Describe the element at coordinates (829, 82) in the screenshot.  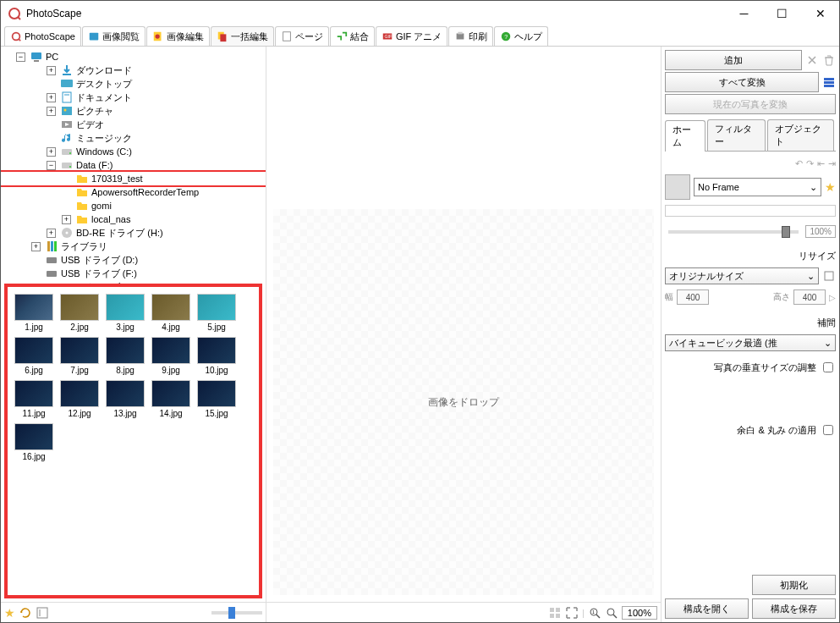
I see `list-icon` at that location.